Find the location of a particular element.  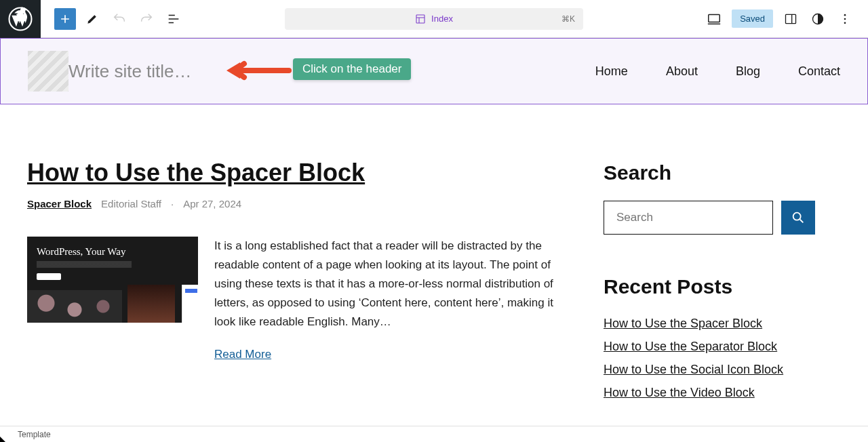

post-excerpt: It is a long established fact that a rea… is located at coordinates (389, 284).